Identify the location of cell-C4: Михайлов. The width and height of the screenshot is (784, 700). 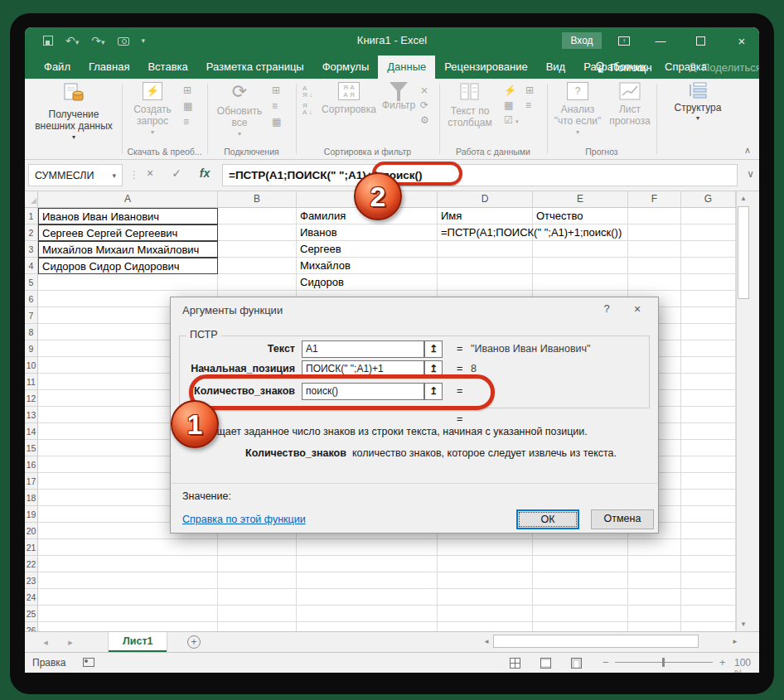
(367, 266).